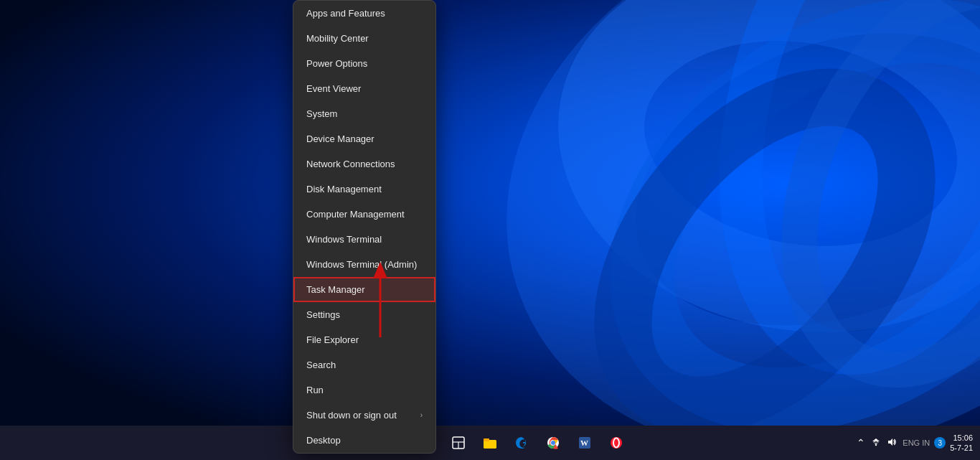 This screenshot has height=460, width=980. I want to click on menu-item-search: Search, so click(364, 365).